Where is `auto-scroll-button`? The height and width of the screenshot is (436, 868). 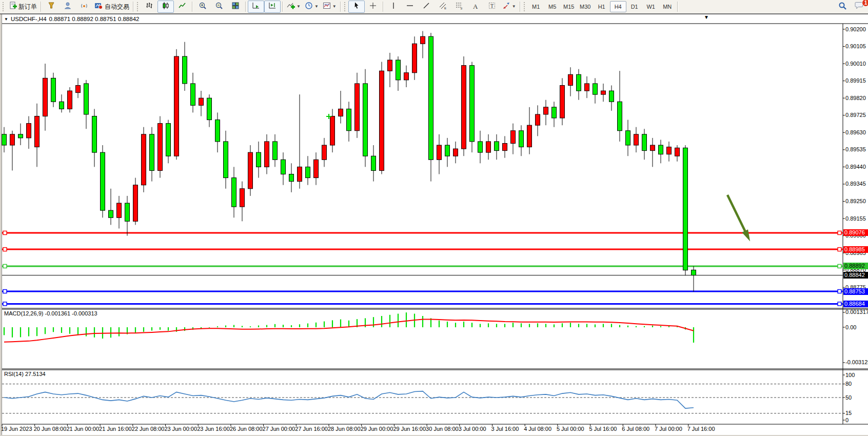
auto-scroll-button is located at coordinates (256, 7).